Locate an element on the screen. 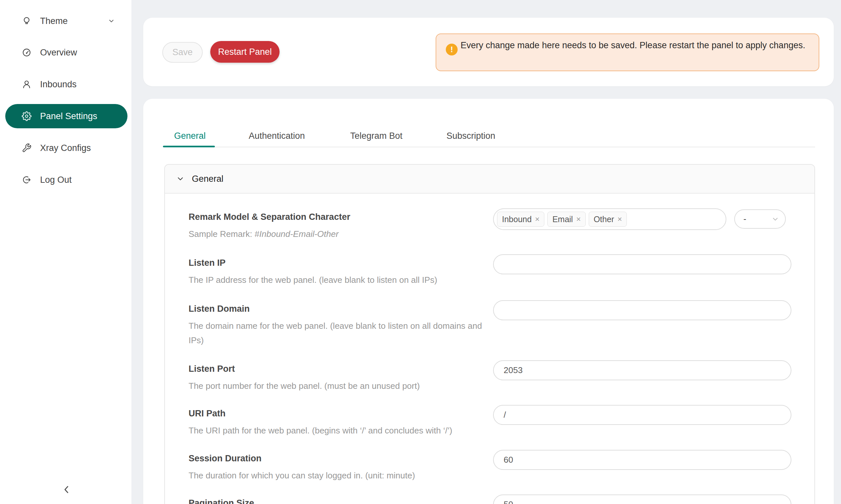 This screenshot has width=841, height=504. sidebar-item-label: Log Out is located at coordinates (56, 180).